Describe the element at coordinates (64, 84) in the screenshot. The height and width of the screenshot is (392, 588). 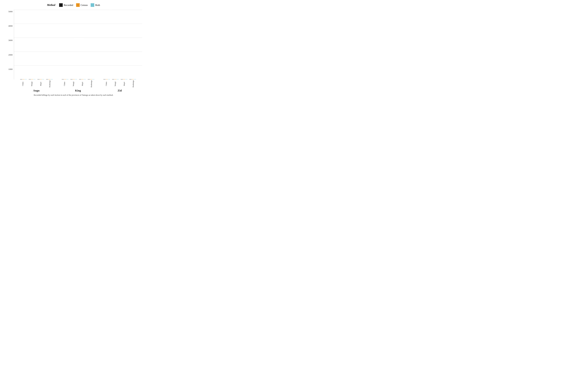
I see `faction-label-king-chaka: Chaka` at that location.